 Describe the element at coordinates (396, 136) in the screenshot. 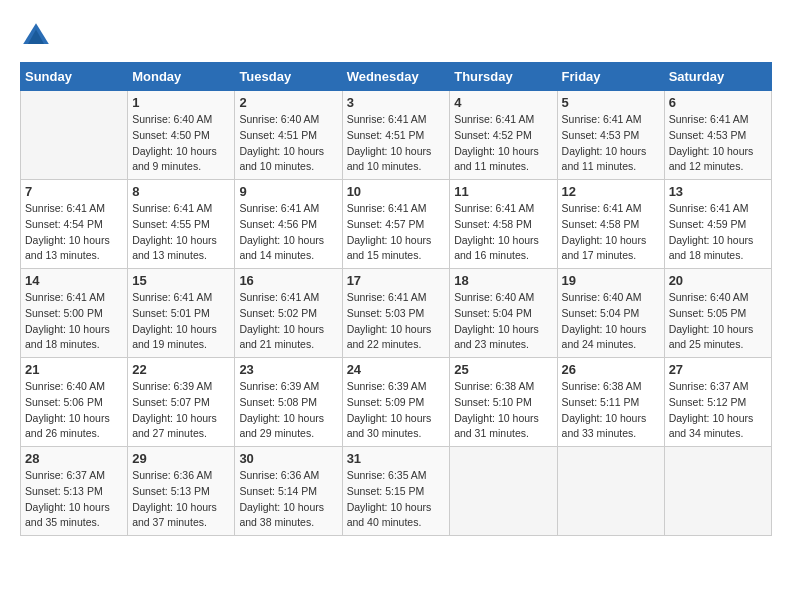

I see `day-cell: 3Sunrise: 6:41 AMSunset: 4:51 PMDaylight…` at that location.